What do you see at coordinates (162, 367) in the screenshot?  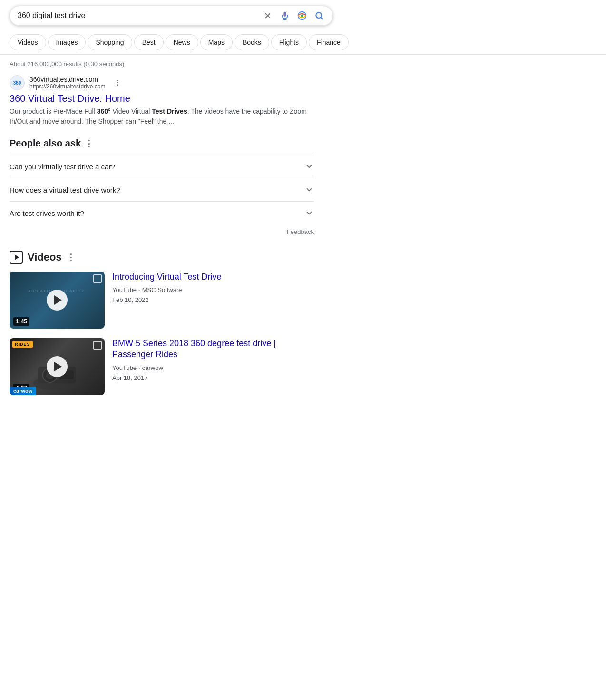 I see `video-item-2: RIDES 4:07 carwow BMW 5 Series 2018 360 …` at bounding box center [162, 367].